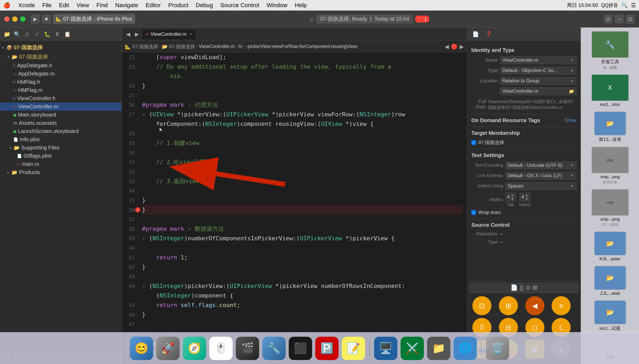  Describe the element at coordinates (525, 197) in the screenshot. I see `indent-stepper: 4 ▲ ▼` at that location.